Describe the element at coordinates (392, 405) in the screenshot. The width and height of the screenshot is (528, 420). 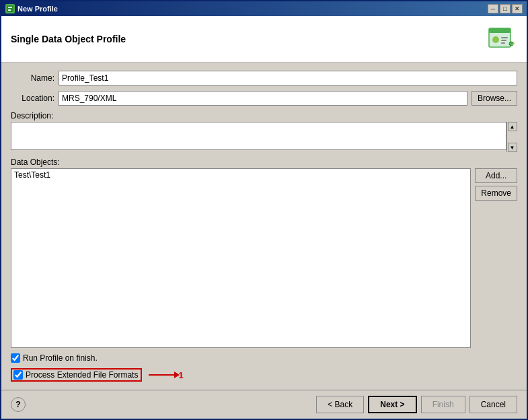
I see `next-button: Next >` at that location.